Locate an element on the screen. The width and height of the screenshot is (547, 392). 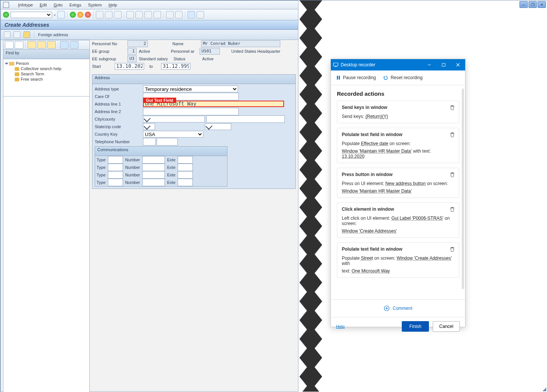
nav-fwd-icon is located at coordinates (19, 45).